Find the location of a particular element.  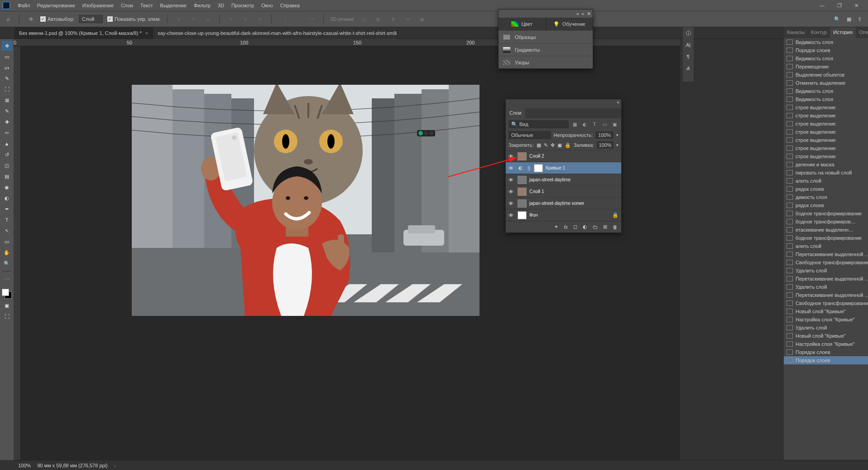

maximize-icon: ❐ is located at coordinates (839, 5).